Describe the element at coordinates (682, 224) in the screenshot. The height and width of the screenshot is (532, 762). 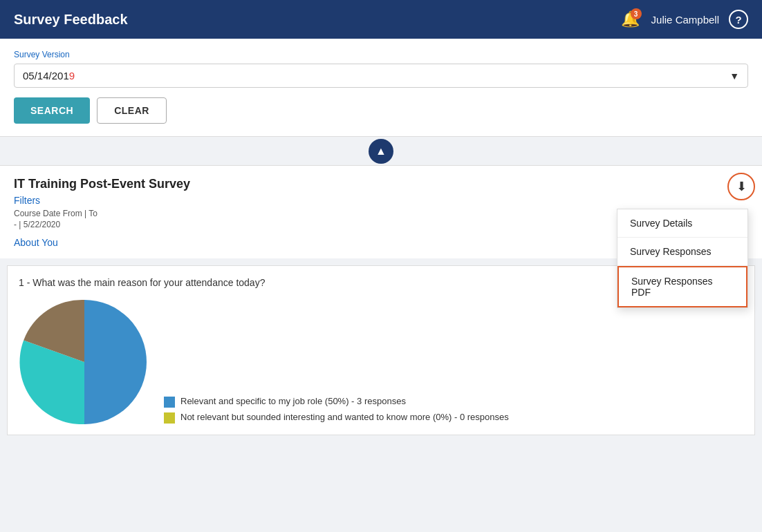
I see `menu-item-survey-details: Survey Details` at that location.